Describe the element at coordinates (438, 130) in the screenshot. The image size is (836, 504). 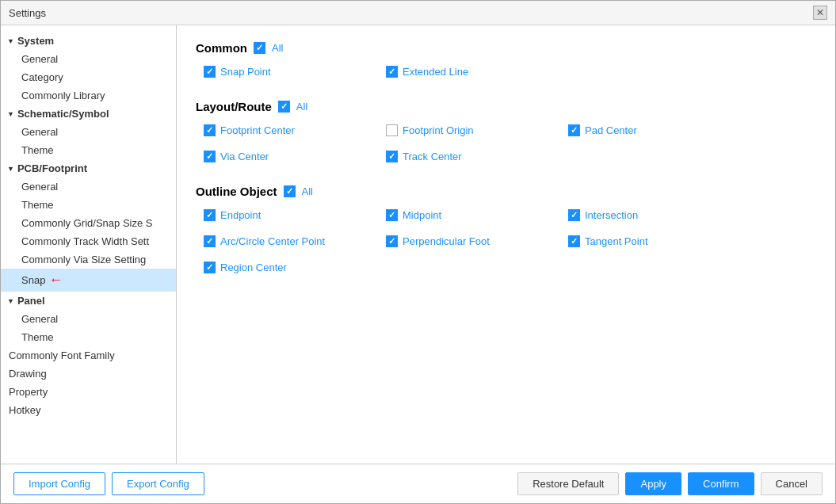
I see `label-footprint-origin: Footprint Origin` at that location.